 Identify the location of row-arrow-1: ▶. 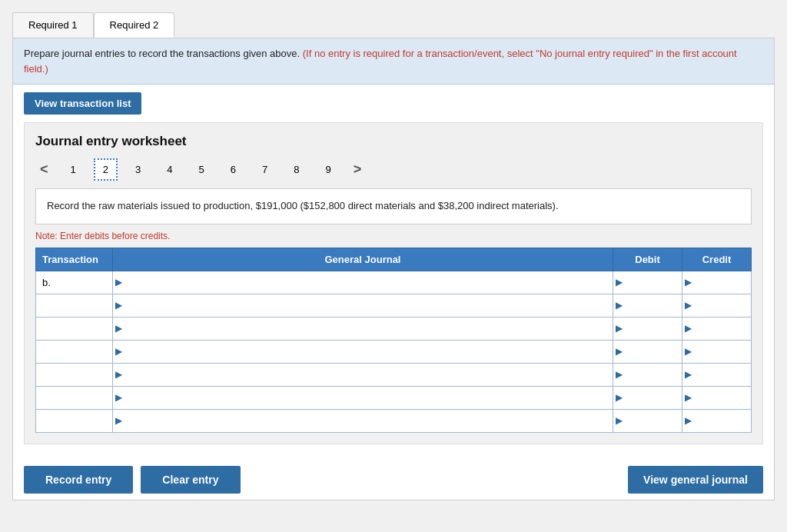
(118, 305).